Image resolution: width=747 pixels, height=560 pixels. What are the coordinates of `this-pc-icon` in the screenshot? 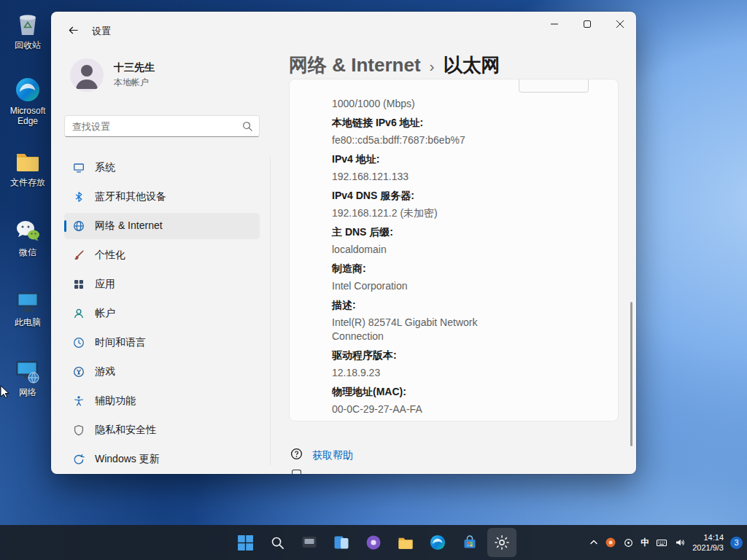 It's located at (28, 301).